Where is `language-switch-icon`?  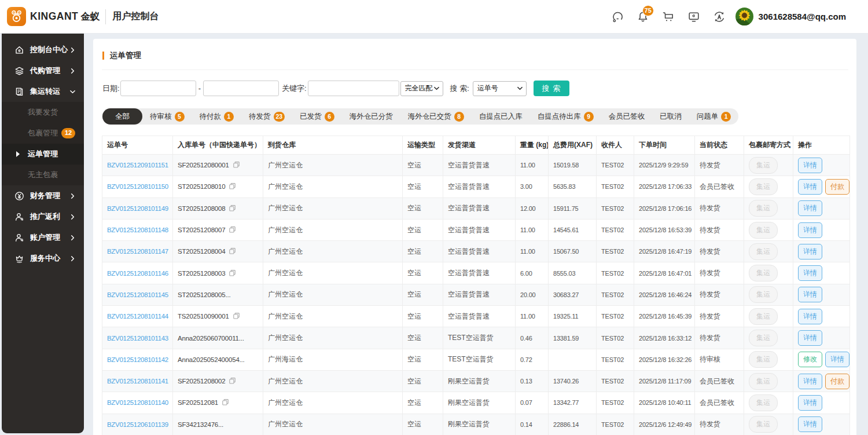
language-switch-icon is located at coordinates (719, 17).